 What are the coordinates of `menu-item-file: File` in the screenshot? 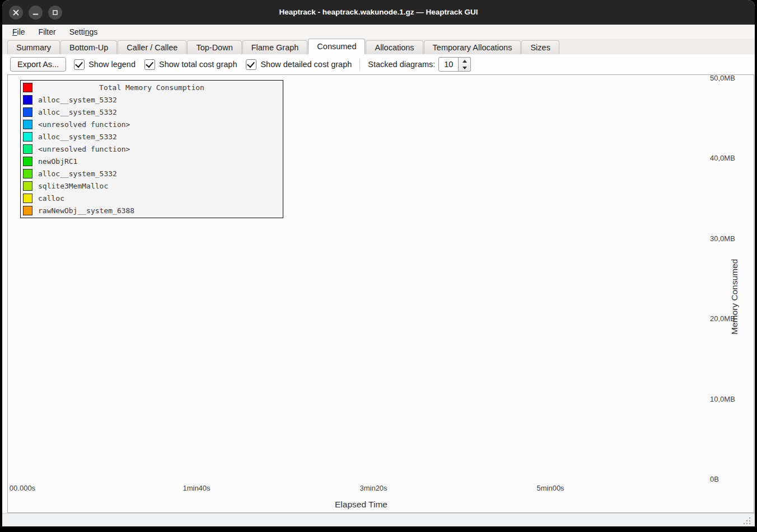 It's located at (19, 32).